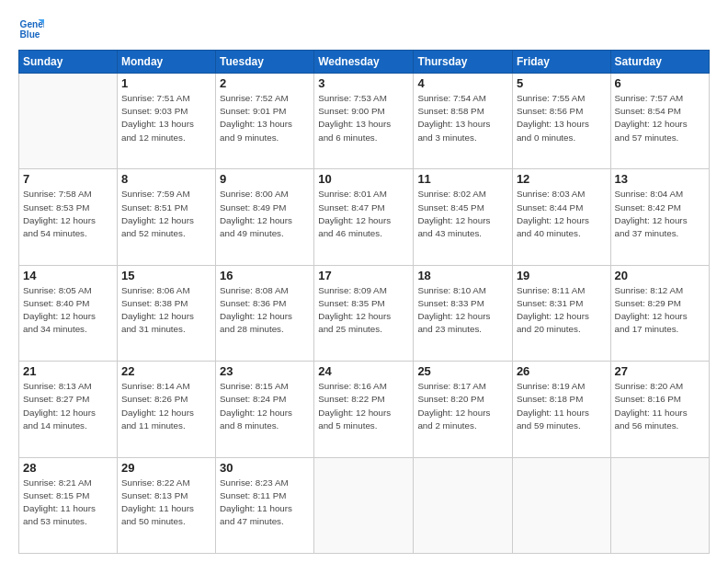  I want to click on weekday-header-wednesday: Wednesday, so click(364, 63).